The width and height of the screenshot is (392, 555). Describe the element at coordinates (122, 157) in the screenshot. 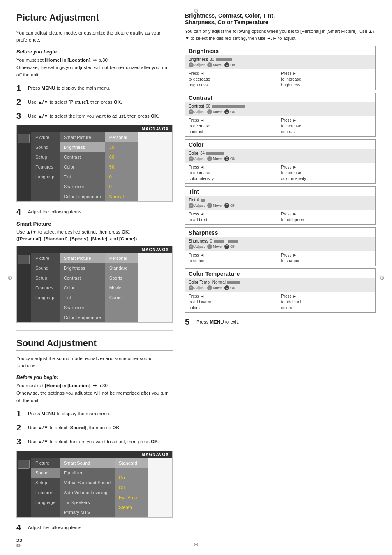

I see `menu-right-60: 60` at that location.